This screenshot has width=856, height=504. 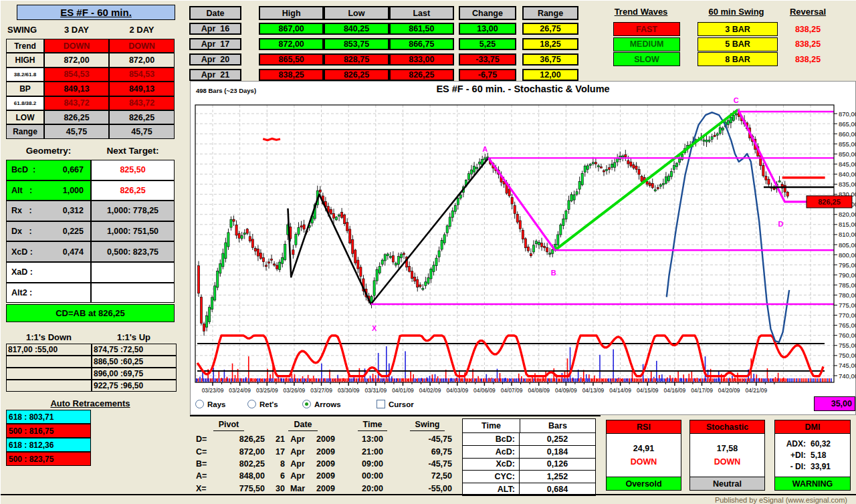 What do you see at coordinates (488, 59) in the screenshot?
I see `table-row: -33,75` at bounding box center [488, 59].